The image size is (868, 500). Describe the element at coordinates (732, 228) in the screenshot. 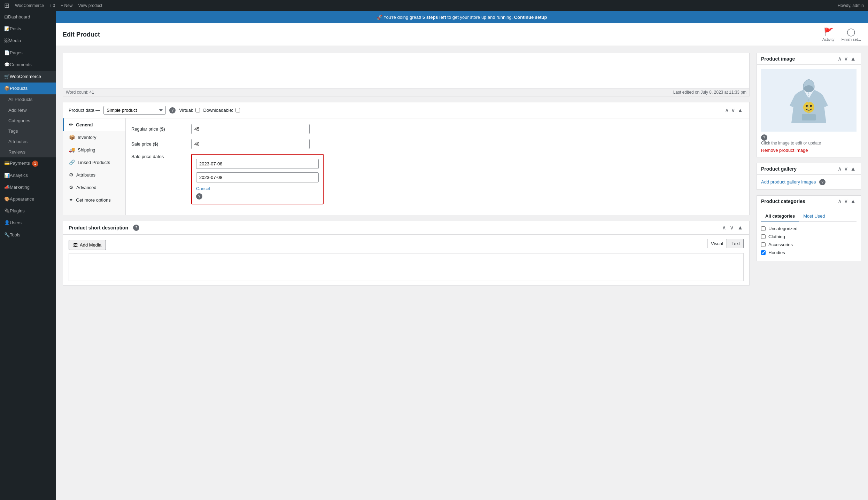

I see `short-desc-collapse-down: ∨` at that location.